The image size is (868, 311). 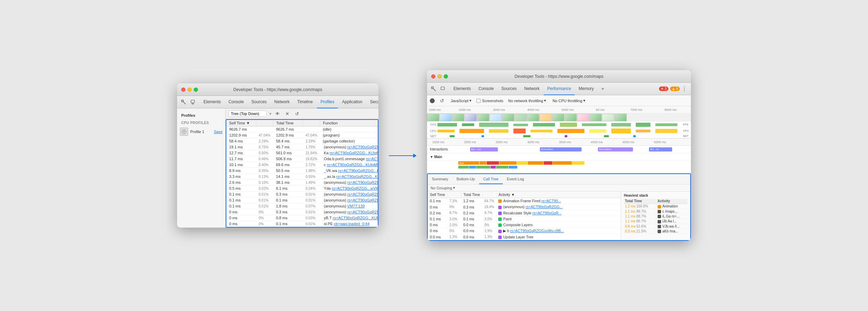 I want to click on right-minimize-button, so click(x=440, y=76).